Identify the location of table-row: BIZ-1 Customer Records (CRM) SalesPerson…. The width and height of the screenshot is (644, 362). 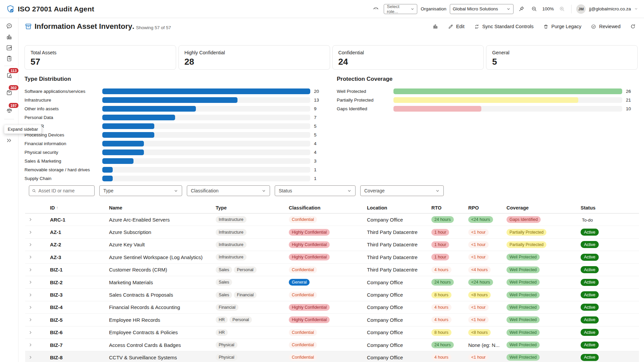
(332, 270).